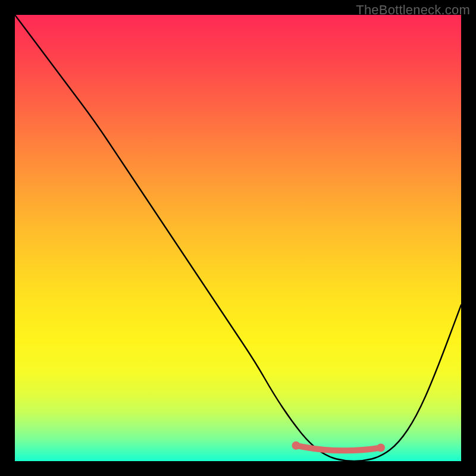 The image size is (476, 476). Describe the element at coordinates (339, 449) in the screenshot. I see `flat-region-highlight` at that location.